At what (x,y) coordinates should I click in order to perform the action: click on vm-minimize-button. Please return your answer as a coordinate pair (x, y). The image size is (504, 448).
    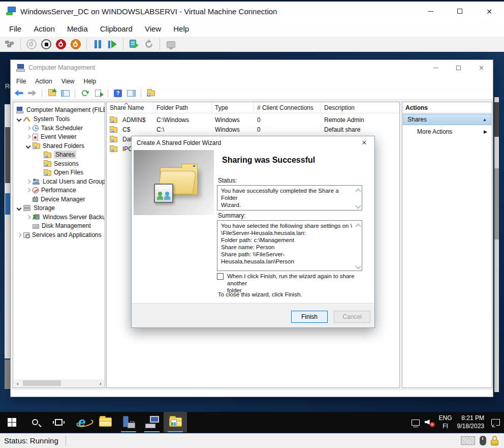
    Looking at the image, I should click on (430, 11).